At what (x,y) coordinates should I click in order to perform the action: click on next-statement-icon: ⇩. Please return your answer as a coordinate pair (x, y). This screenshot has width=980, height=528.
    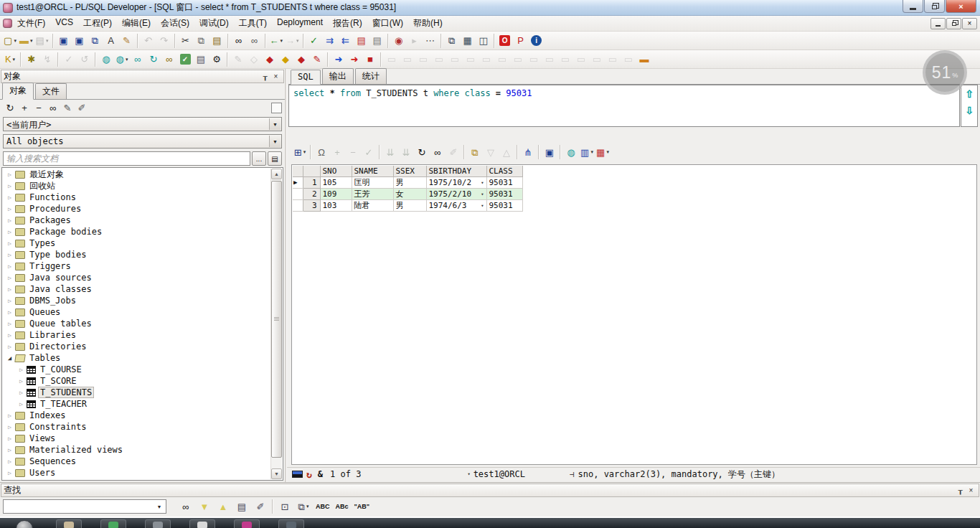
    Looking at the image, I should click on (969, 110).